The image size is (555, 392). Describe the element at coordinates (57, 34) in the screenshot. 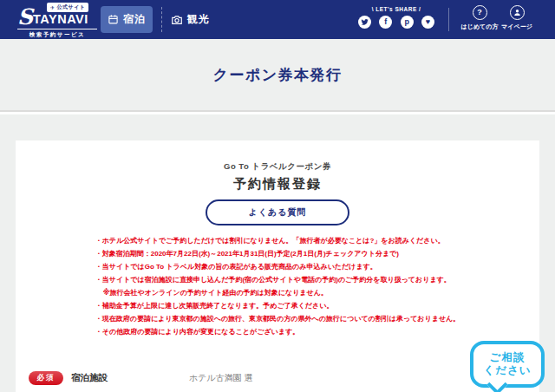

I see `logo-subtitle: 検索予約サービス` at that location.